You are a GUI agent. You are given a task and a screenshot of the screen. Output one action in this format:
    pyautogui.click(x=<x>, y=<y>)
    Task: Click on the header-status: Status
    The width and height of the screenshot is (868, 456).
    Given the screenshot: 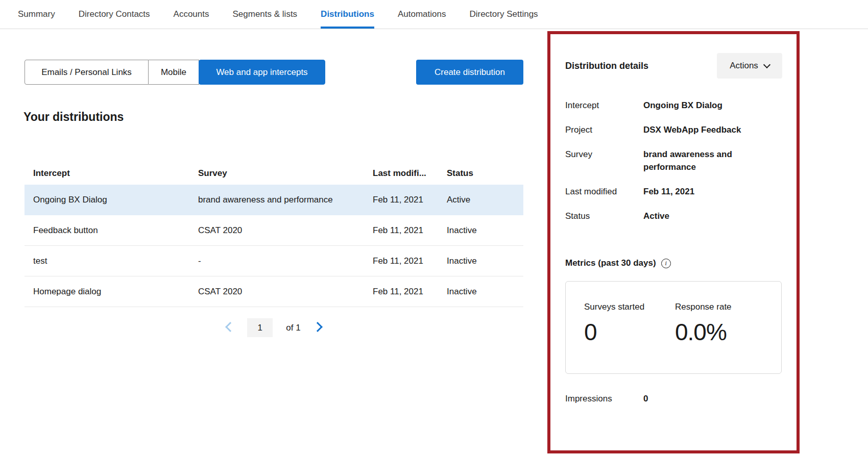 What is the action you would take?
    pyautogui.click(x=485, y=173)
    